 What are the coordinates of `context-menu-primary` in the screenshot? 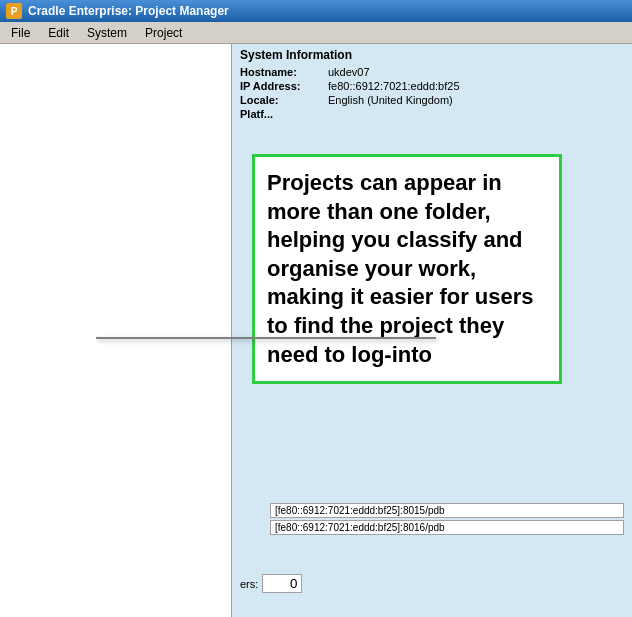 It's located at (186, 338).